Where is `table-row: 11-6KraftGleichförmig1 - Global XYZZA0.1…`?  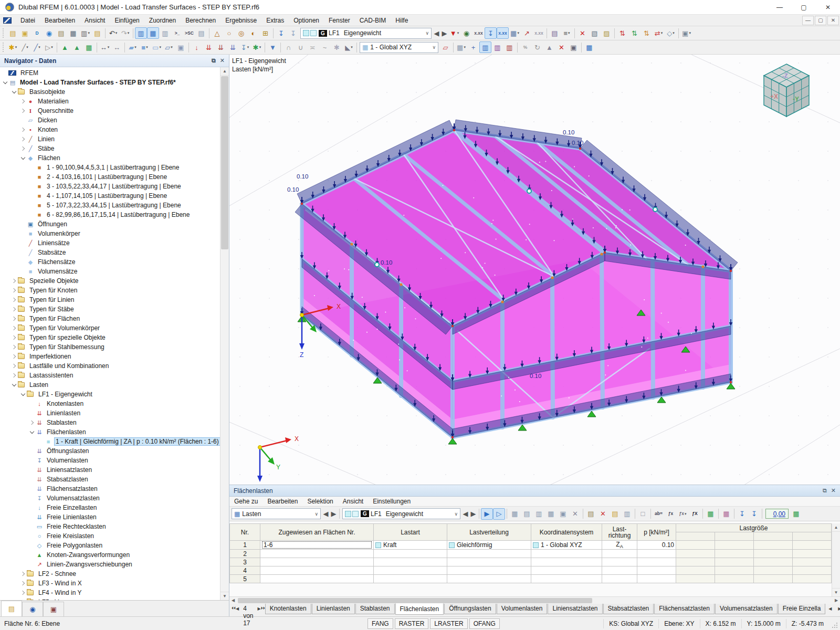
table-row: 11-6KraftGleichförmig1 - Global XYZZA0.1… is located at coordinates (531, 545).